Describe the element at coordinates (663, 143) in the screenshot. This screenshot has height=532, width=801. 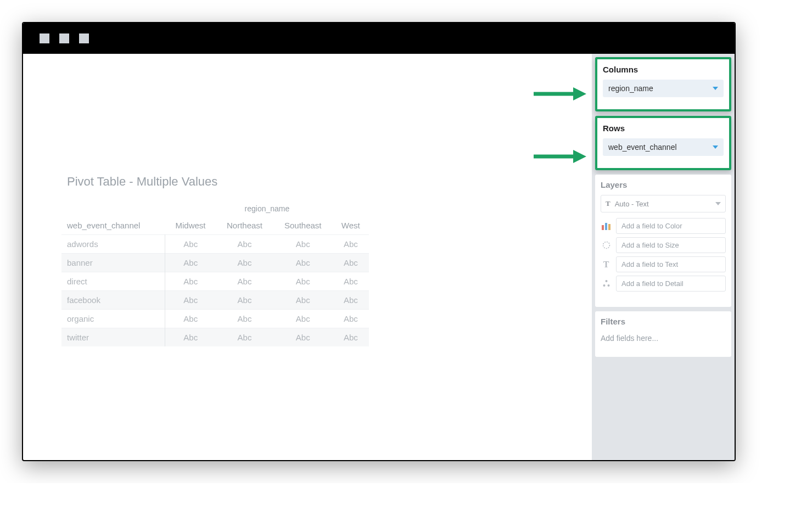
I see `rows-panel: Rows web_event_channel` at that location.